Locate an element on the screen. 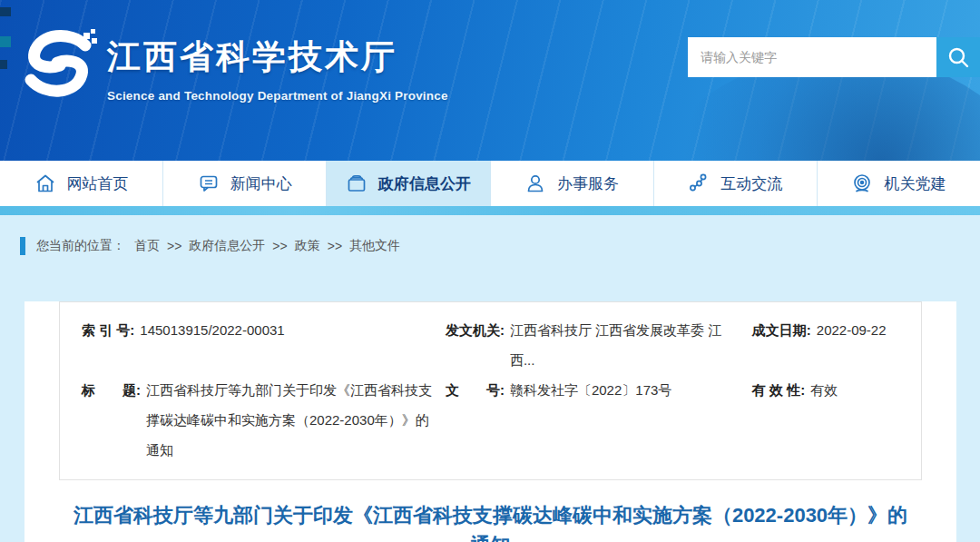 The image size is (980, 542). field-label: 发文机关: is located at coordinates (475, 330).